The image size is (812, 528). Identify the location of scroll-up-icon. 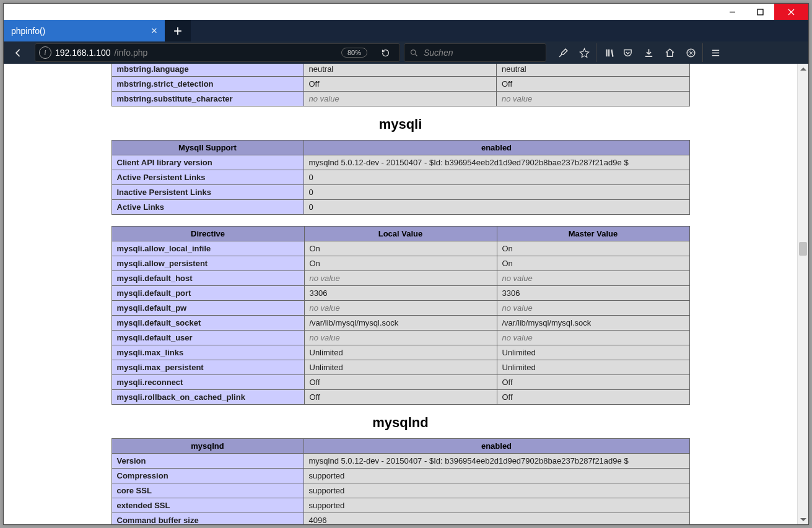
(803, 69).